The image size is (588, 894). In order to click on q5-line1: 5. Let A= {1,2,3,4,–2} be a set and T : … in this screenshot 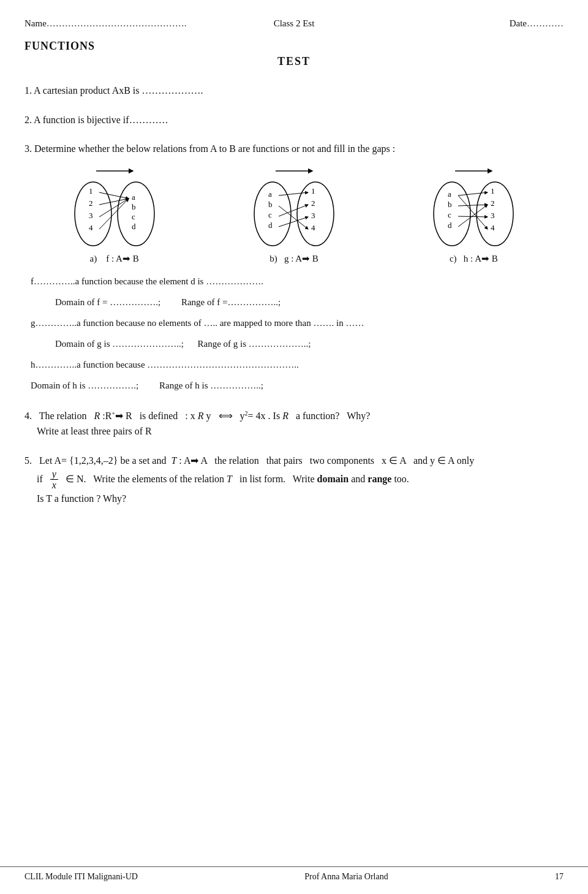, I will do `click(294, 461)`.